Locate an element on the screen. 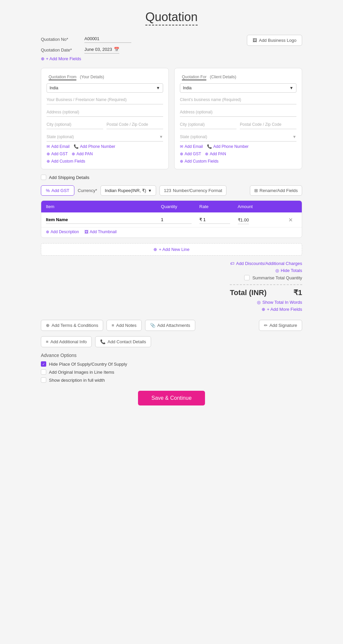 This screenshot has width=343, height=644. info-icon: ≡ is located at coordinates (47, 342).